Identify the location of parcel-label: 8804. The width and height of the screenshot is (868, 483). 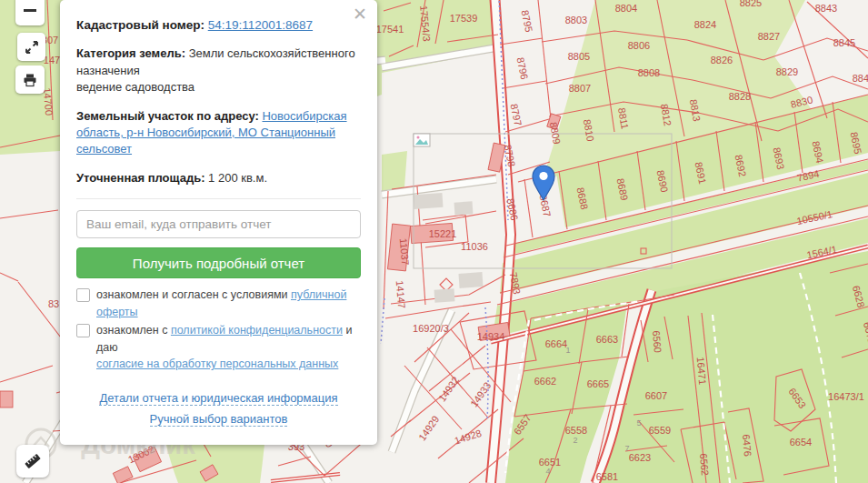
(626, 8).